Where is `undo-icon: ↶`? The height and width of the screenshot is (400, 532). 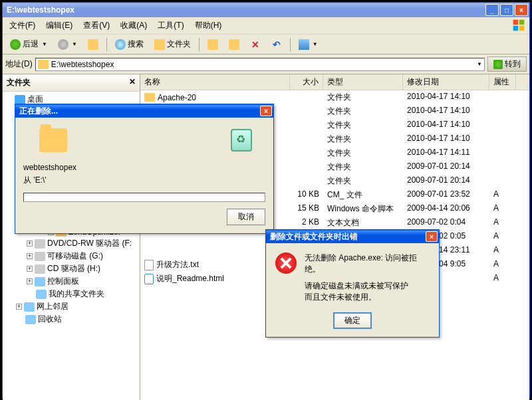
undo-icon: ↶ is located at coordinates (277, 45).